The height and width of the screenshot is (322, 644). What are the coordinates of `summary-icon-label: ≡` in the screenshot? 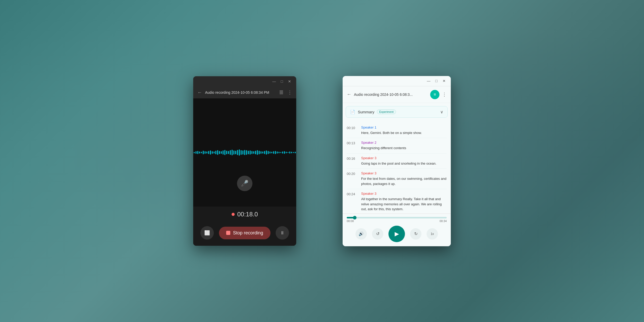 It's located at (435, 95).